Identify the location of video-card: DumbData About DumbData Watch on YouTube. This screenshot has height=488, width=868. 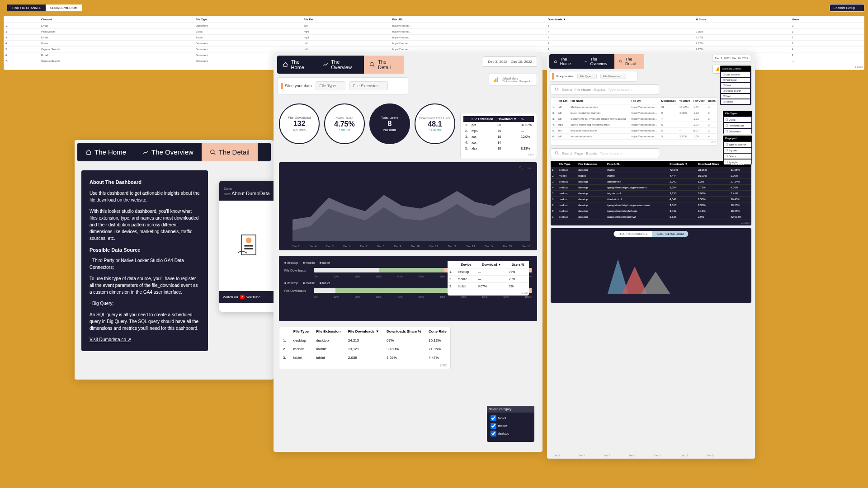
(249, 246).